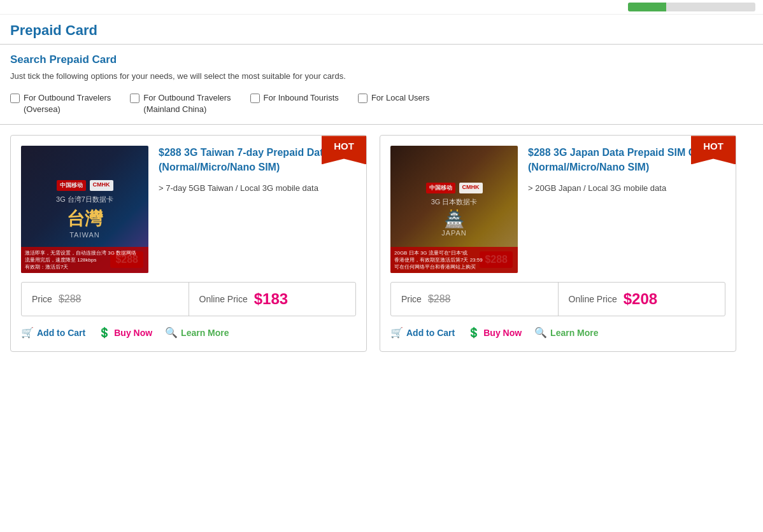 This screenshot has width=763, height=532. What do you see at coordinates (85, 186) in the screenshot?
I see `brand-logos-taiwan: 中国移动 CMHK` at bounding box center [85, 186].